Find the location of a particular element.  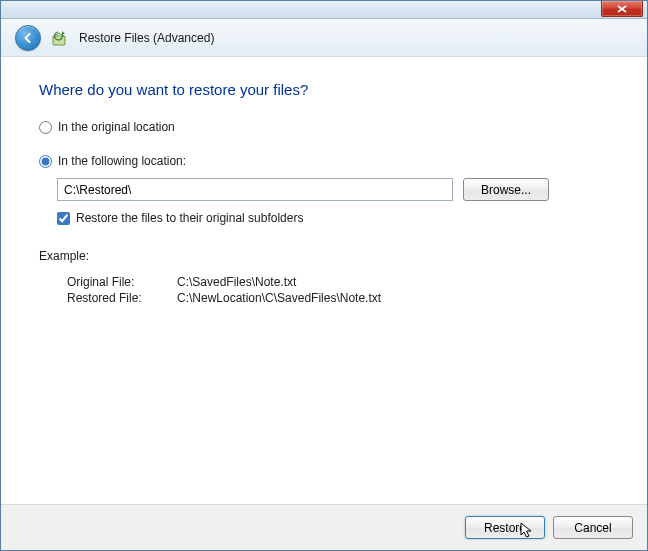

radio-original-input is located at coordinates (46, 128).